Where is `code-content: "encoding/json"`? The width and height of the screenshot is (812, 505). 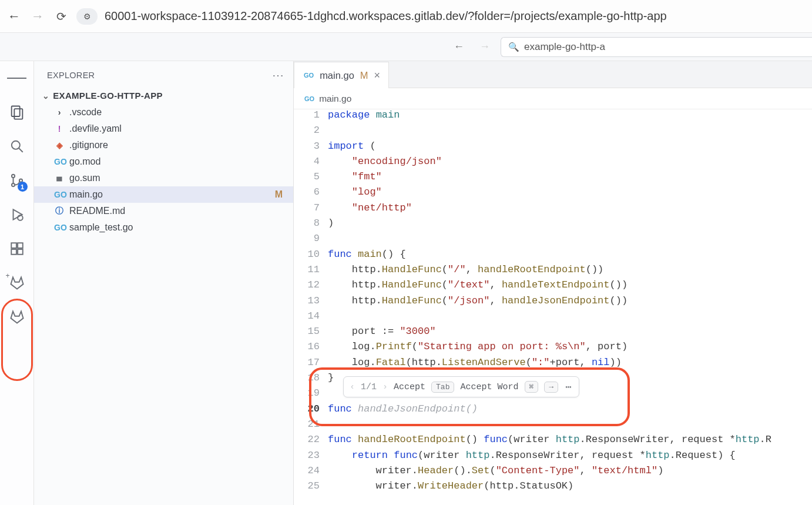
code-content: "encoding/json" is located at coordinates (385, 161).